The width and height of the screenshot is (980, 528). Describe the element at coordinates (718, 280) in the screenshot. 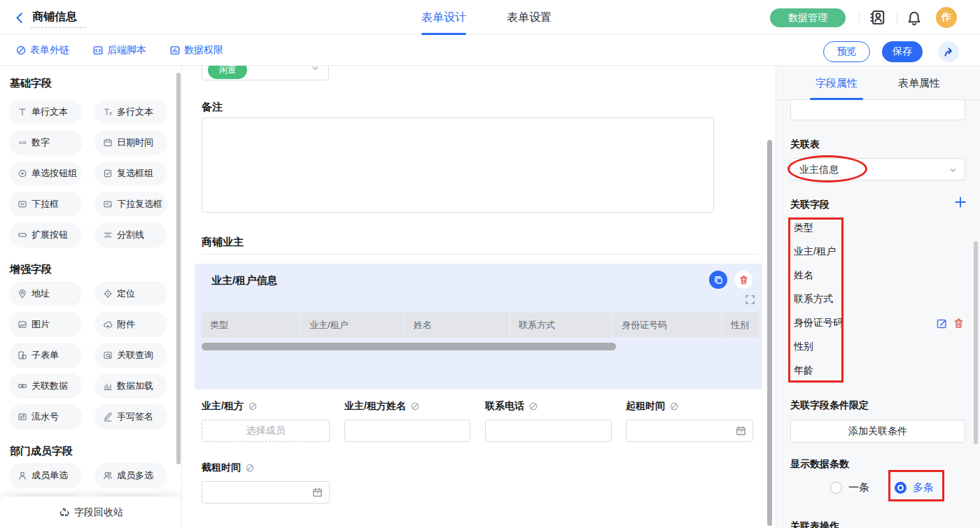

I see `copy-field-button` at that location.